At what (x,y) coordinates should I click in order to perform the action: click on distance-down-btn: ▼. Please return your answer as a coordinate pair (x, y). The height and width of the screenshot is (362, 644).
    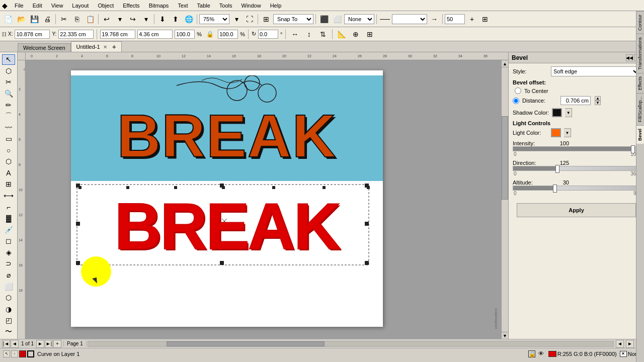
    Looking at the image, I should click on (598, 103).